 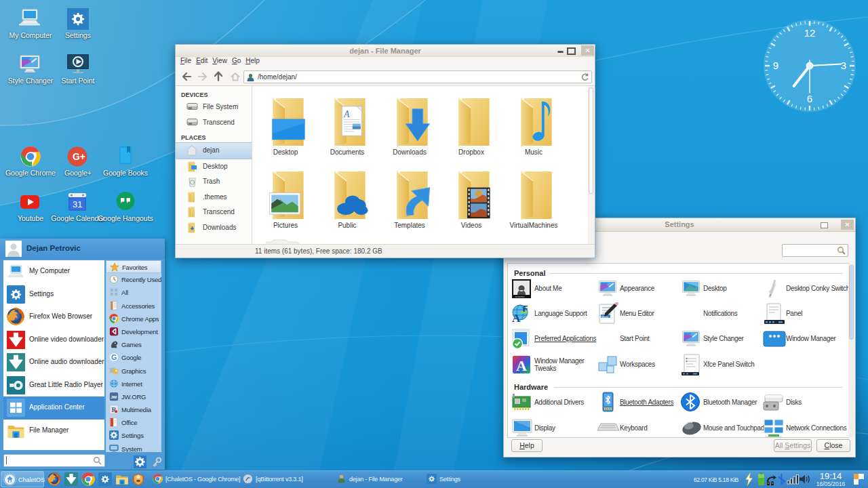 What do you see at coordinates (776, 65) in the screenshot?
I see `svg-text: 9` at bounding box center [776, 65].